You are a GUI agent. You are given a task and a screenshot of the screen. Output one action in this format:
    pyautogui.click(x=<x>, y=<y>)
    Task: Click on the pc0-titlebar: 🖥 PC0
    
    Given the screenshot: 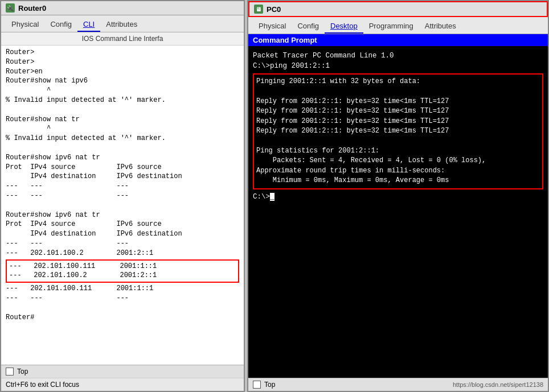 What is the action you would take?
    pyautogui.click(x=398, y=9)
    